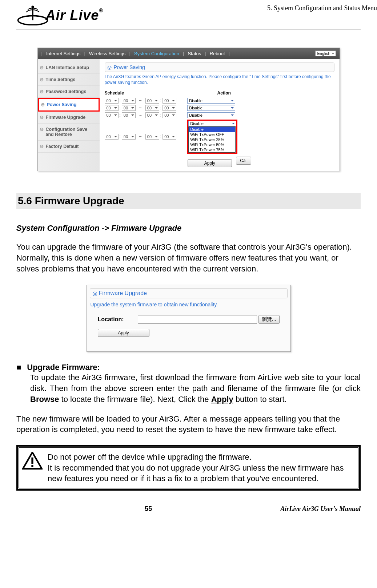 Image resolution: width=377 pixels, height=588 pixels. Describe the element at coordinates (194, 54) in the screenshot. I see `nav-status: Status` at that location.